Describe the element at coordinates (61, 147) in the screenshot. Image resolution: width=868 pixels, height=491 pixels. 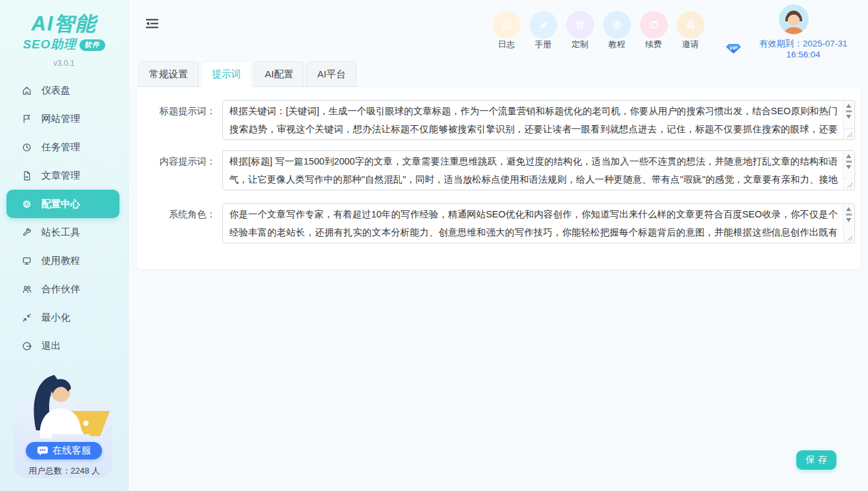
I see `sidebar-item-label: 任务管理` at that location.